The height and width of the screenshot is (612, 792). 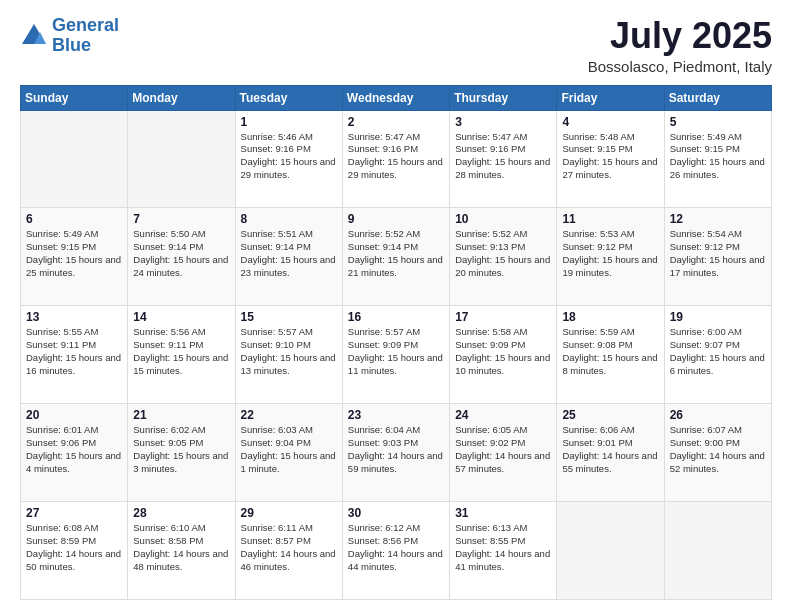 I want to click on day-detail: Sunrise: 6:06 AMSunset: 9:01 PMDaylight:…, so click(x=610, y=450).